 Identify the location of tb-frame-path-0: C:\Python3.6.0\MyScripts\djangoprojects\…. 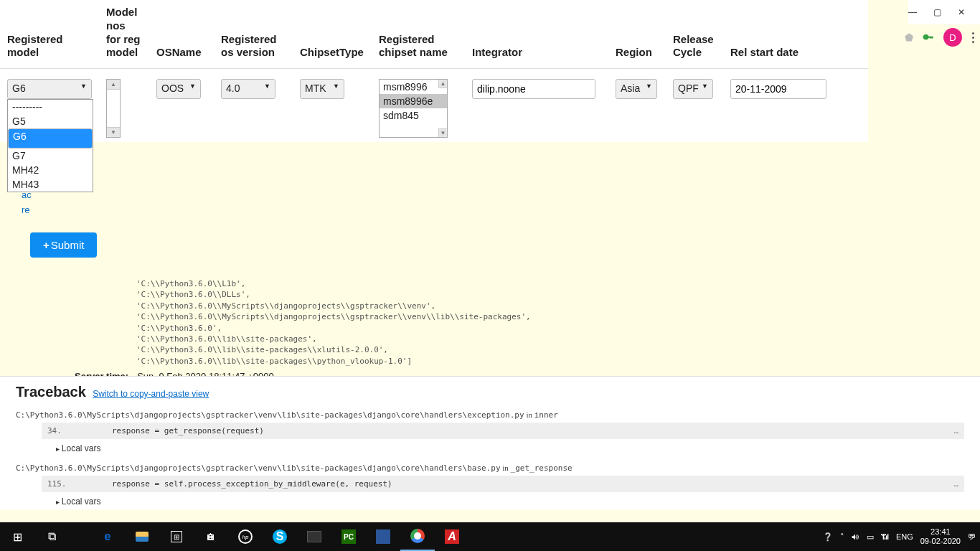
(490, 415).